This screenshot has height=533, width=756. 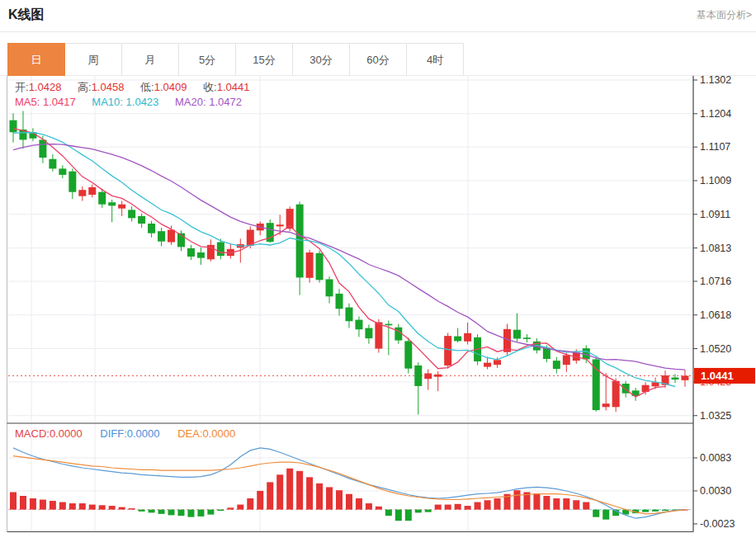 I want to click on svg-text: 1.0716, so click(x=716, y=281).